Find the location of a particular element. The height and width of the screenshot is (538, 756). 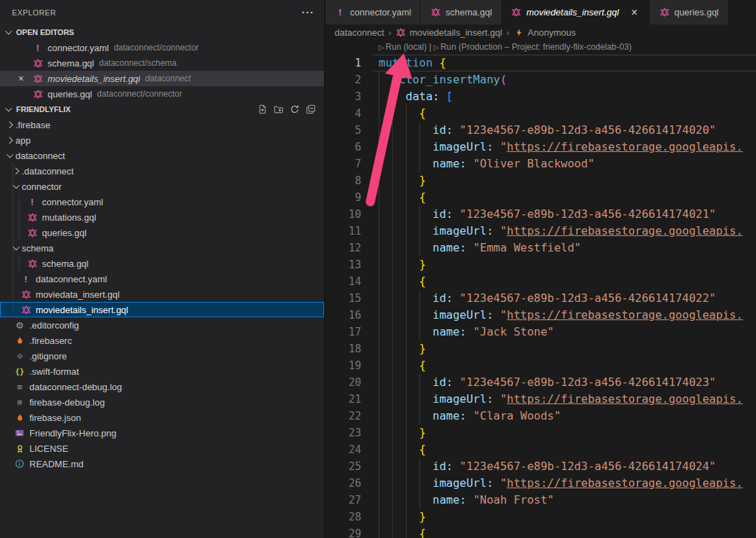

close-editor-icon: × is located at coordinates (21, 78).